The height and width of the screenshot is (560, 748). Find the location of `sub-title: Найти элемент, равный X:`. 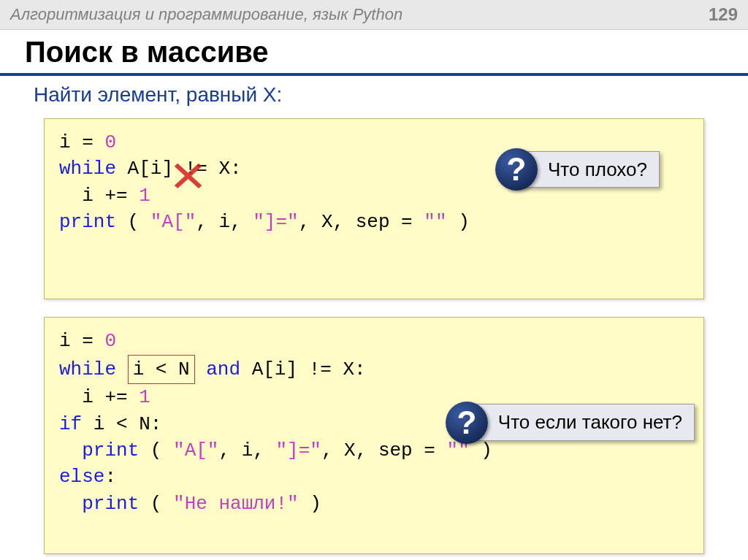

sub-title: Найти элемент, равный X: is located at coordinates (374, 99).